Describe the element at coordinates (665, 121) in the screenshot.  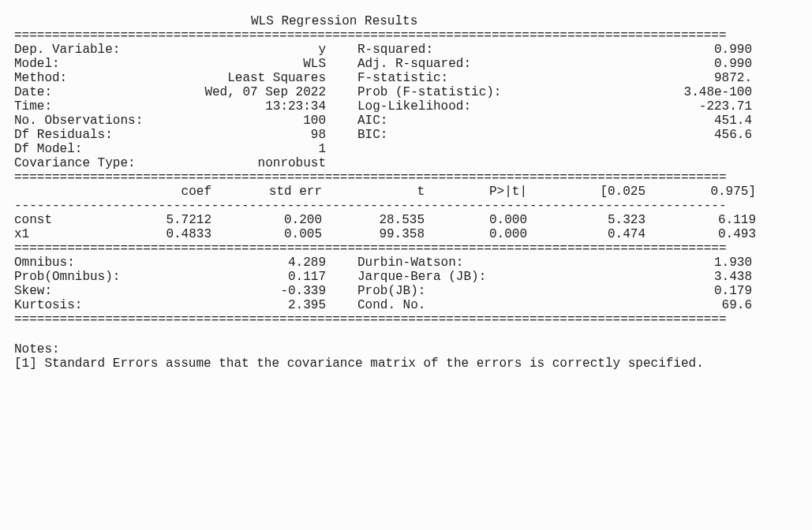
I see `summary-value: 451.4` at that location.